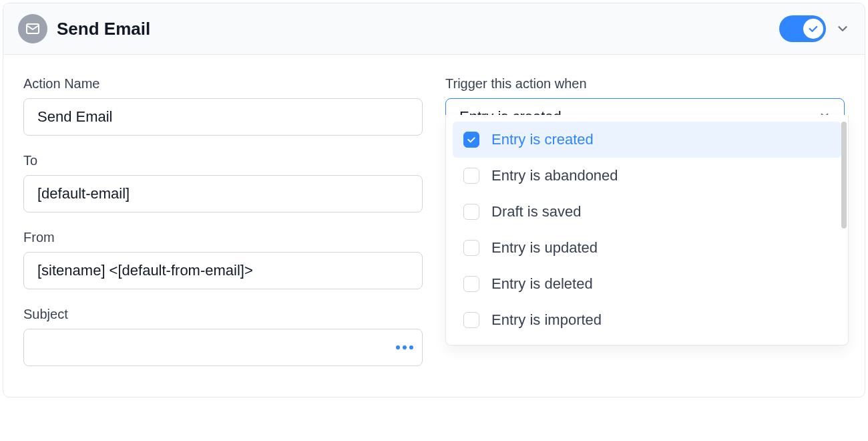 This screenshot has width=868, height=441. I want to click on trigger-option-label: Entry is abandoned, so click(555, 176).